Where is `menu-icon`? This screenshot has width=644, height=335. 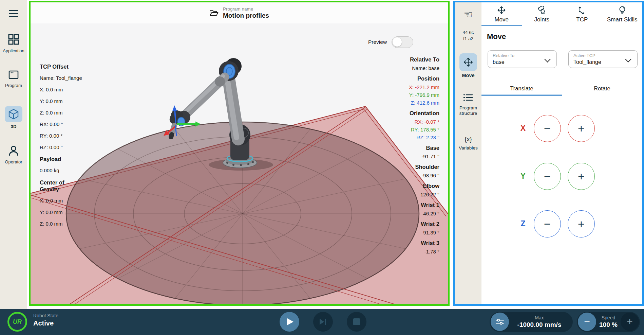
menu-icon is located at coordinates (14, 14).